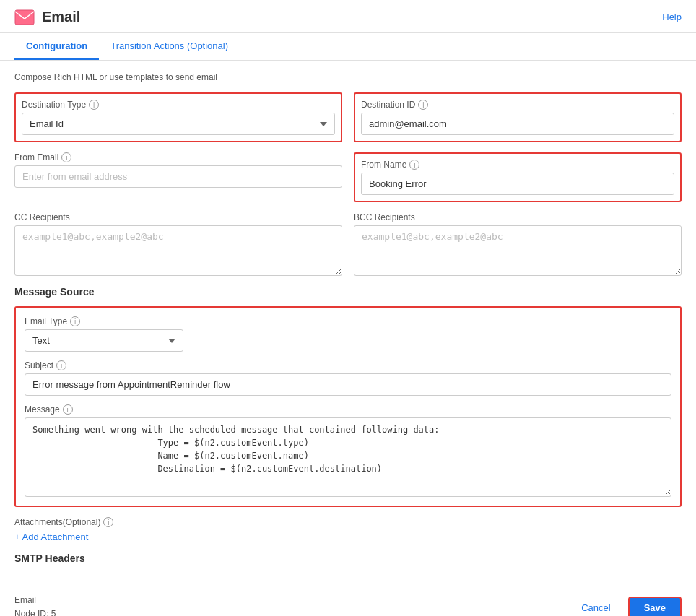 The height and width of the screenshot is (616, 696). I want to click on message-source-title: Message Source, so click(348, 292).